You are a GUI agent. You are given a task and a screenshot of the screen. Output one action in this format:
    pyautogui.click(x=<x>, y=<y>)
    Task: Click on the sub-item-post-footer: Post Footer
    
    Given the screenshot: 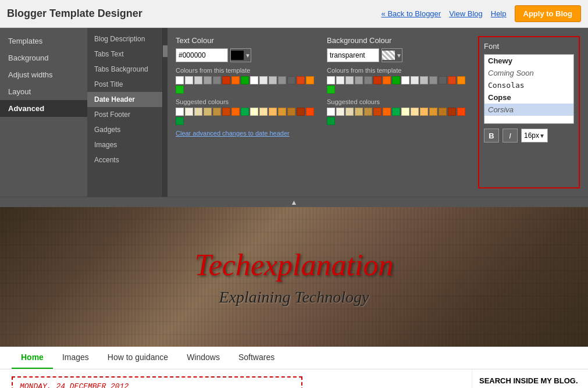 What is the action you would take?
    pyautogui.click(x=124, y=115)
    